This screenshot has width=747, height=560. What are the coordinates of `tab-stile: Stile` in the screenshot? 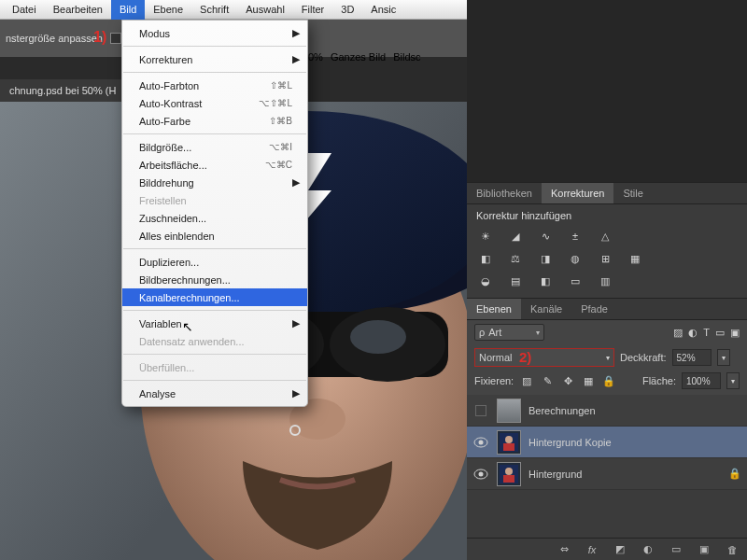 It's located at (633, 193).